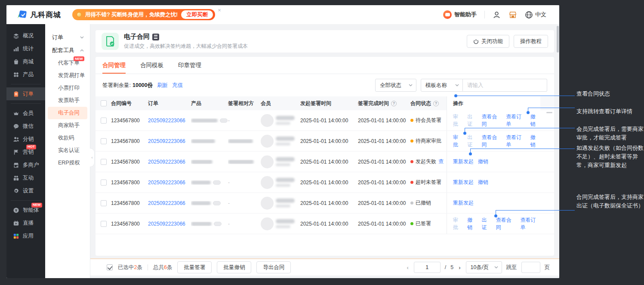  I want to click on sidebar-item-mall: 商城, so click(26, 62).